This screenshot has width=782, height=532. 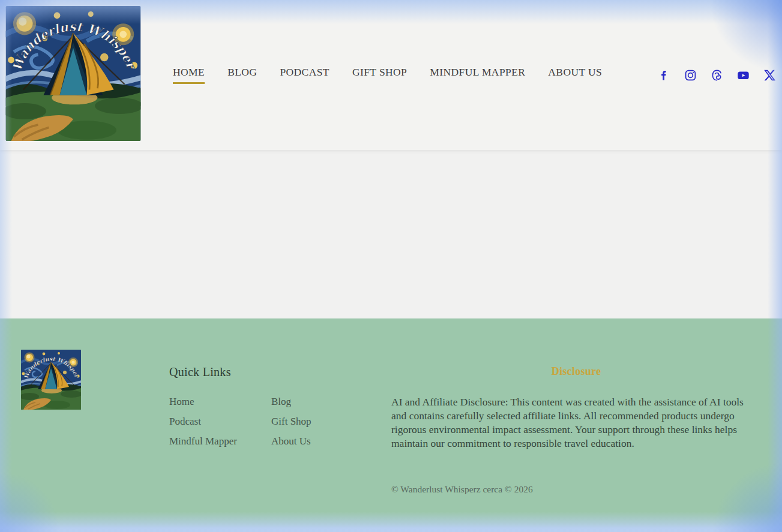 I want to click on social-links, so click(x=717, y=75).